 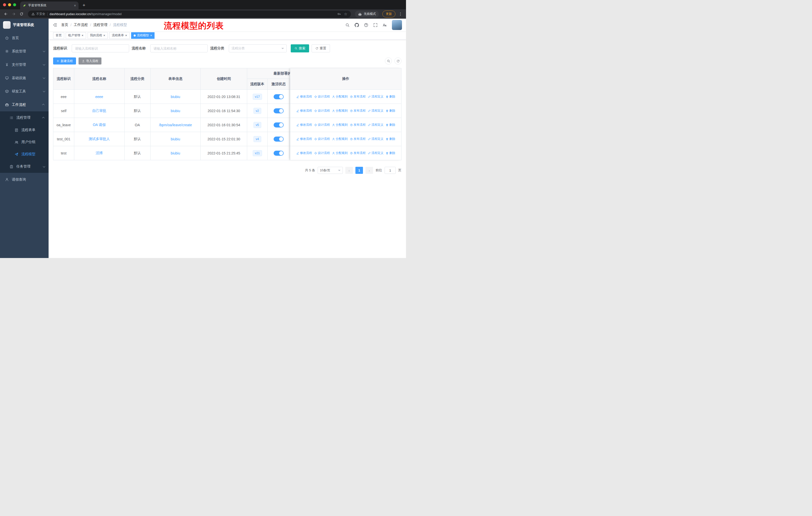 What do you see at coordinates (24, 91) in the screenshot?
I see `sidebar-item-研发工具: 研发工具` at bounding box center [24, 91].